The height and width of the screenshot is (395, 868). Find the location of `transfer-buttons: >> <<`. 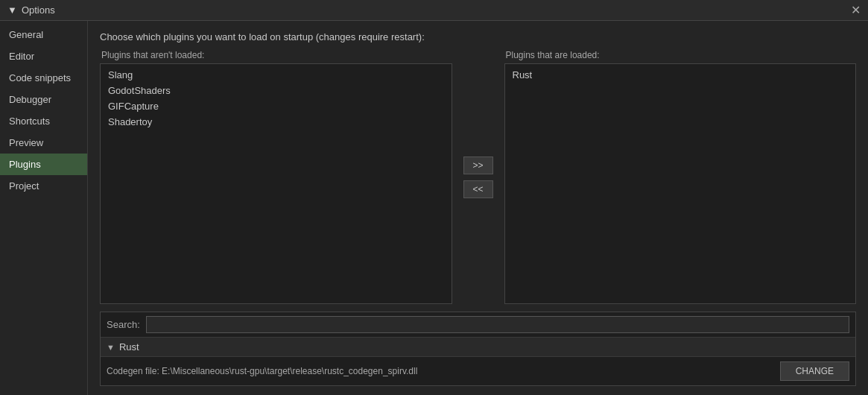

transfer-buttons: >> << is located at coordinates (478, 177).